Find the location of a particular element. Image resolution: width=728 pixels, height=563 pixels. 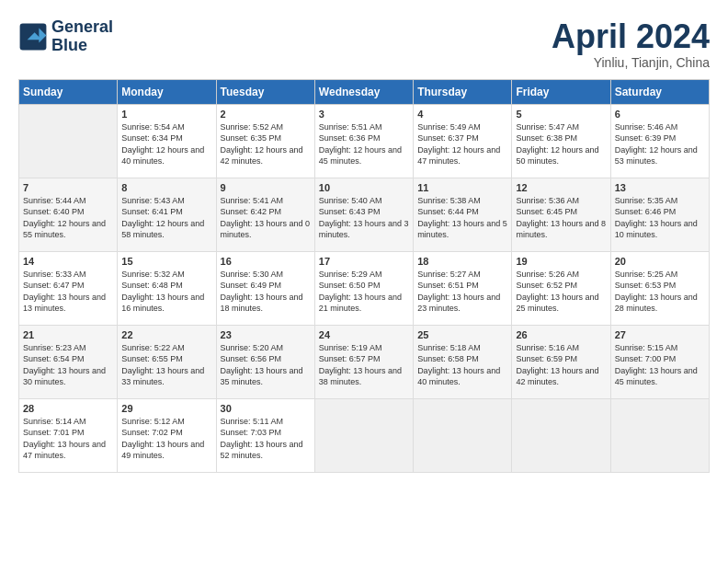

day-sun-info: Sunrise: 5:12 AMSunset: 7:02 PMDaylight:… is located at coordinates (166, 439).